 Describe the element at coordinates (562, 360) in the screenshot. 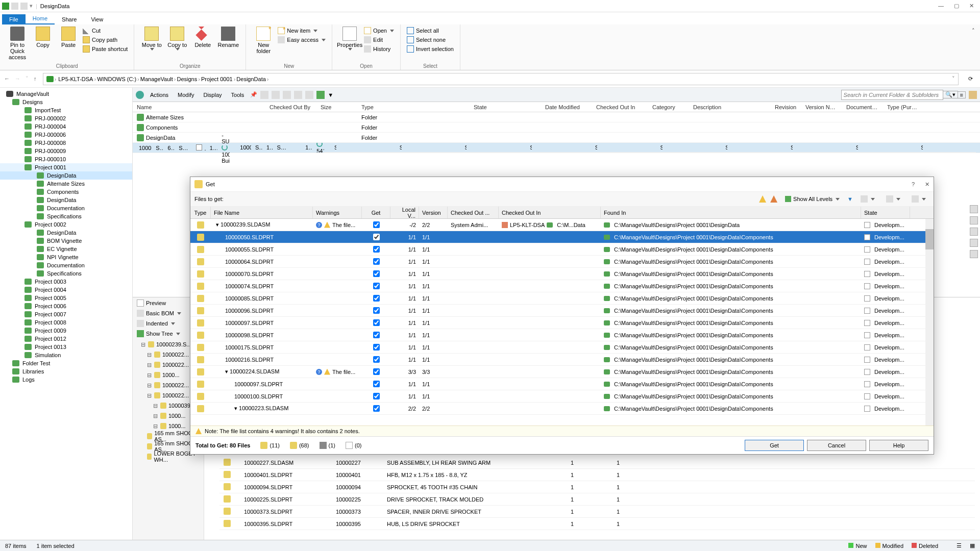

I see `dialog-row: 10000216.SLDPRT 1/1 1/1 C:\ManageVault\D…` at that location.